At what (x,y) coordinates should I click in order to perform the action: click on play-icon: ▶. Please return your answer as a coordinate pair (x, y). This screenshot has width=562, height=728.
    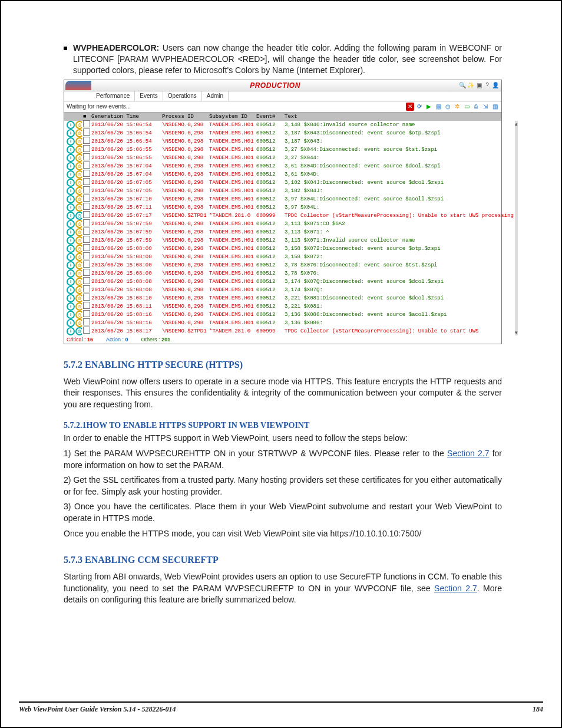
    Looking at the image, I should click on (429, 107).